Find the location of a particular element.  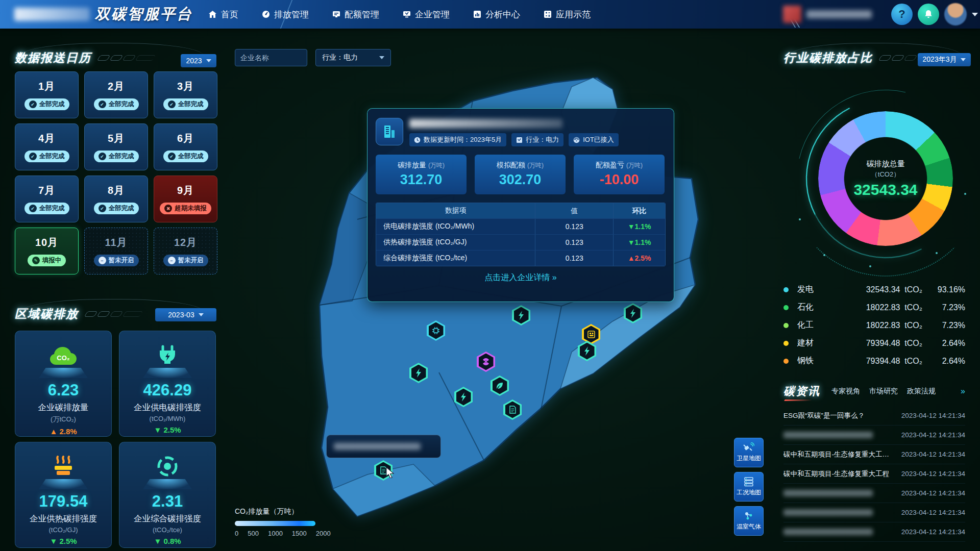

help-button: ? is located at coordinates (902, 14).